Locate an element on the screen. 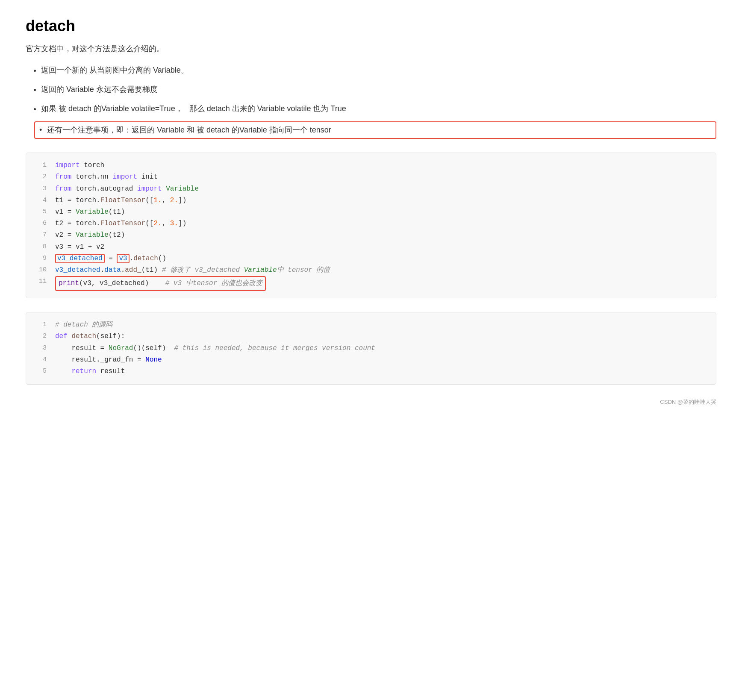  code-line-10: 10 v3_detached.data.add_(t1) # 修改了 v3_de… is located at coordinates (371, 270).